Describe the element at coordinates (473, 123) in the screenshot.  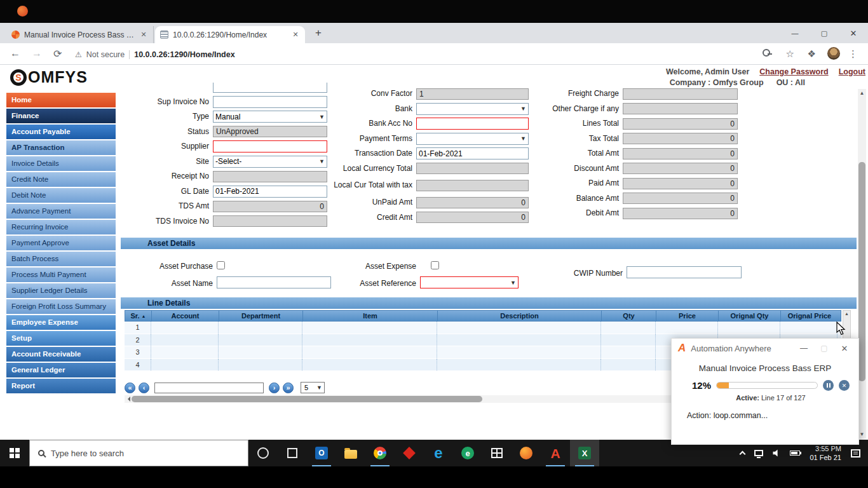
I see `bank-acc-no-input` at that location.